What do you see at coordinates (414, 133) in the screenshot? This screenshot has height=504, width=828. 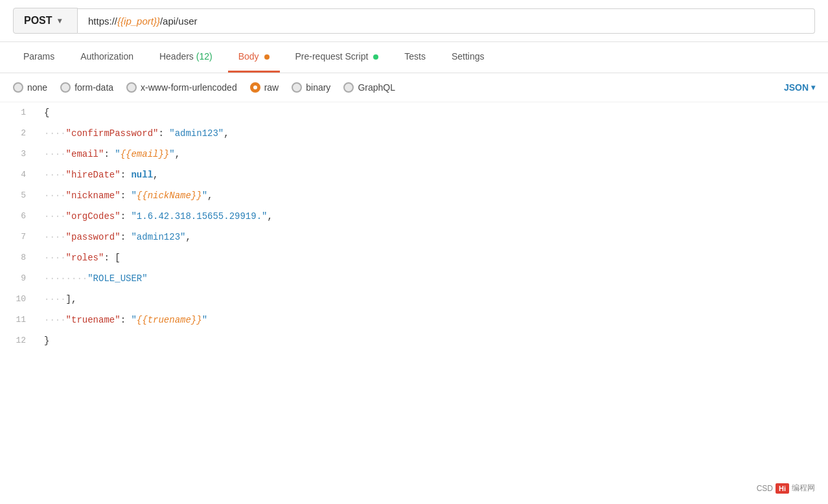 I see `code-line-2: 2 ····"confirmPassword": "admin123",` at bounding box center [414, 133].